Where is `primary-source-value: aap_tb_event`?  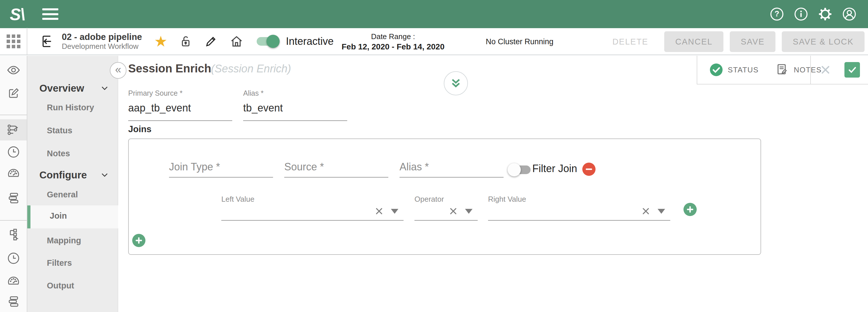 primary-source-value: aap_tb_event is located at coordinates (180, 112).